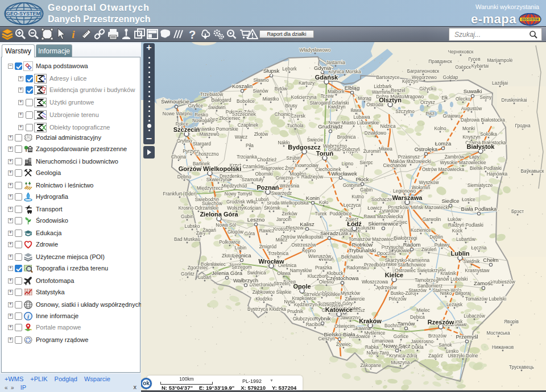 The width and height of the screenshot is (546, 392). I want to click on svg-text: Nowe Warpno, so click(177, 114).